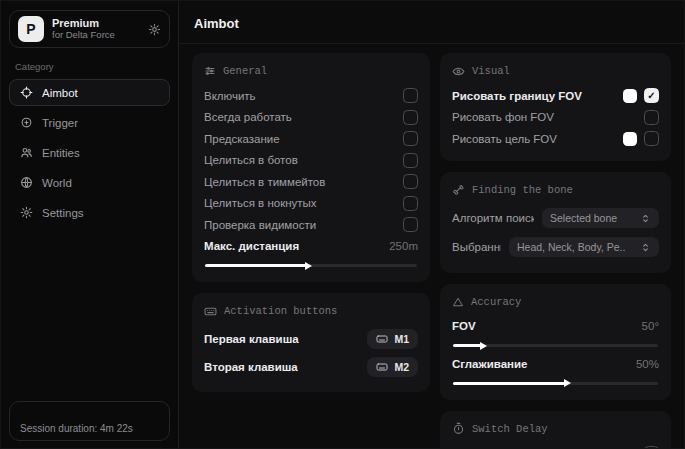  I want to click on sidebar-item-entities: Entities, so click(90, 152).